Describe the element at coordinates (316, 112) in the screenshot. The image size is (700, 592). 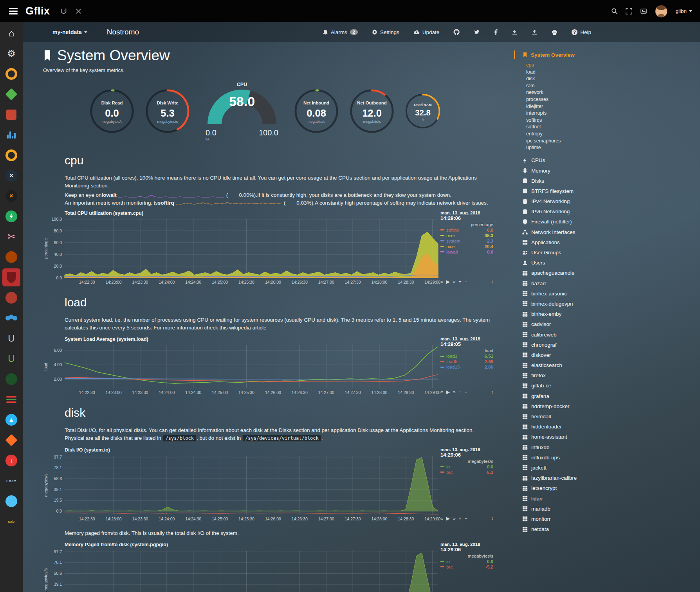
I see `gauge-net-inbound: Net Inbound0.08megabits/s` at that location.